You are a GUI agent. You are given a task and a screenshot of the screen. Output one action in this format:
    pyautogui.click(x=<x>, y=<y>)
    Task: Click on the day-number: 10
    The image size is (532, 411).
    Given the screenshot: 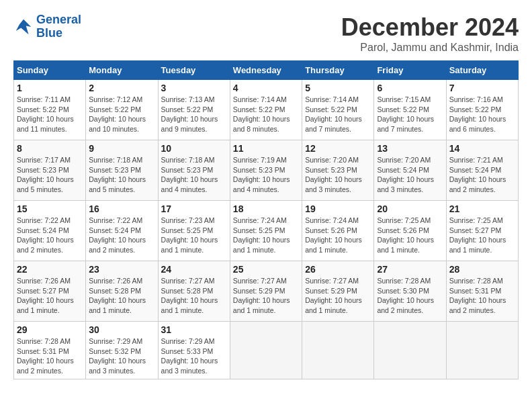 What is the action you would take?
    pyautogui.click(x=194, y=148)
    